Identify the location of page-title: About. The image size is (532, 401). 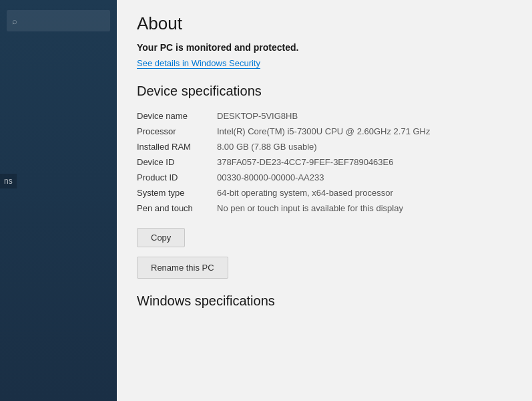
(324, 24).